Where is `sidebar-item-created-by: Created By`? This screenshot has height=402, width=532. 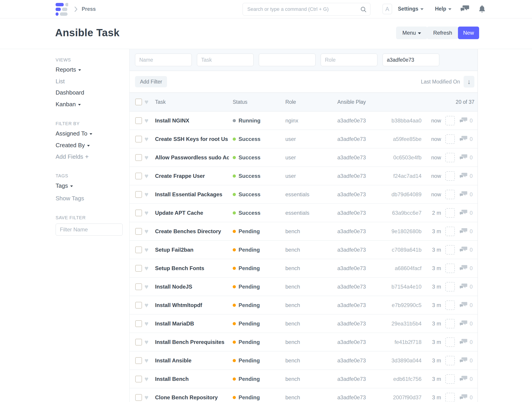
sidebar-item-created-by: Created By is located at coordinates (73, 145).